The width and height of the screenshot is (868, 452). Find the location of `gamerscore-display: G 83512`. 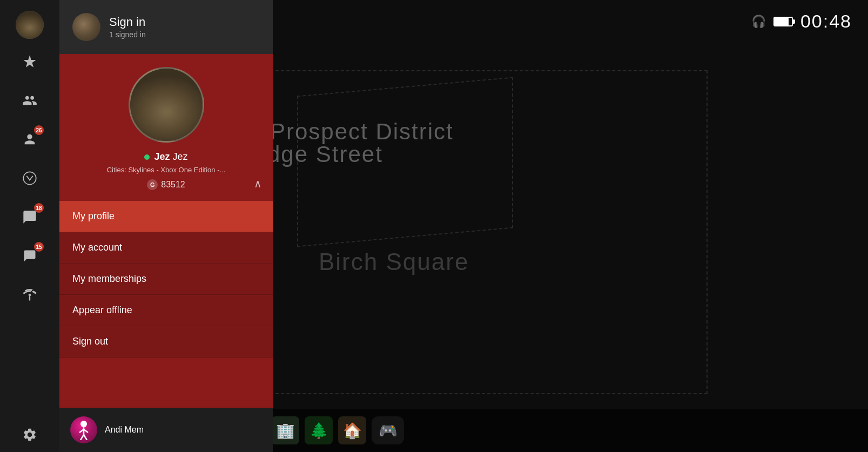

gamerscore-display: G 83512 is located at coordinates (166, 185).